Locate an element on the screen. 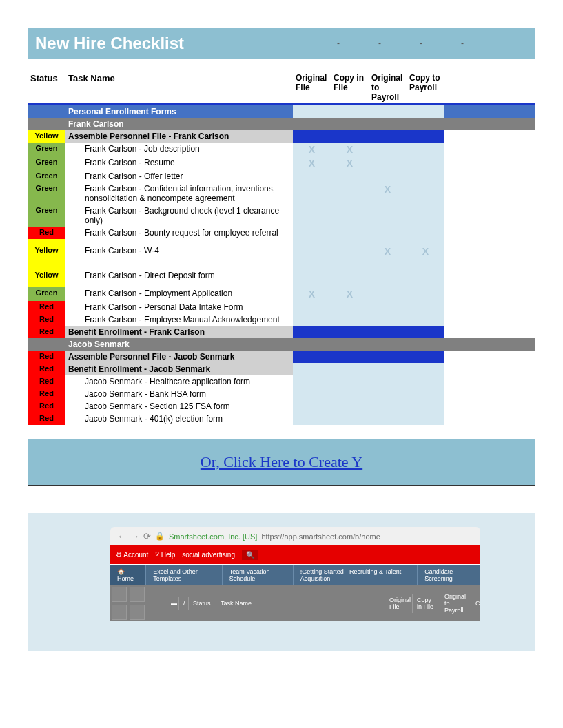 The height and width of the screenshot is (728, 563). tab-vacation: Team Vacation Schedule is located at coordinates (258, 575).